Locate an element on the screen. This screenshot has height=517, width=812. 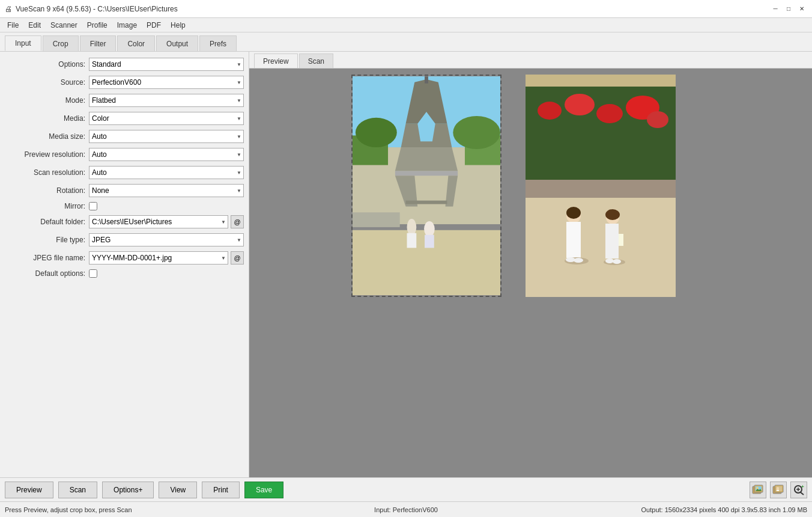
media-row: Media: Color ▼ is located at coordinates (124, 118).